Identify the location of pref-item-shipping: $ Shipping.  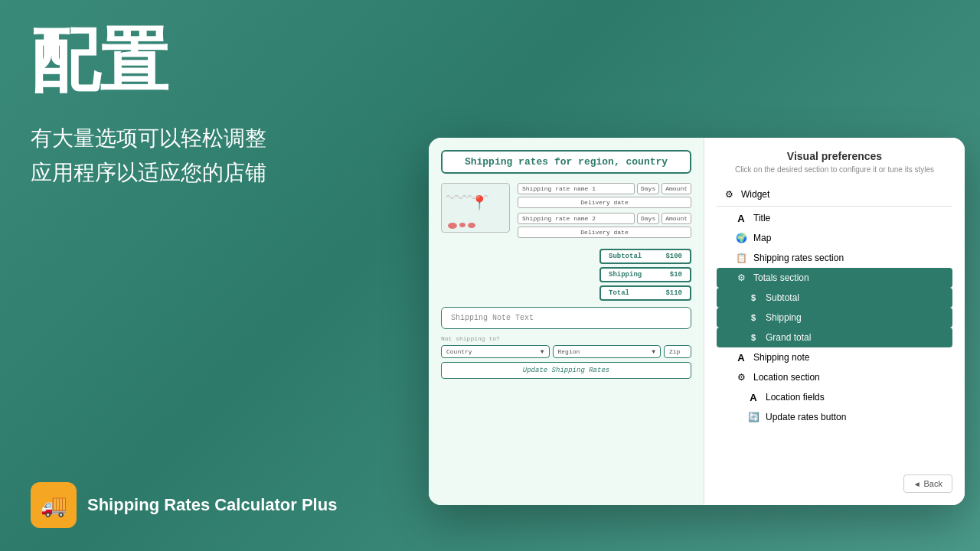
(835, 318).